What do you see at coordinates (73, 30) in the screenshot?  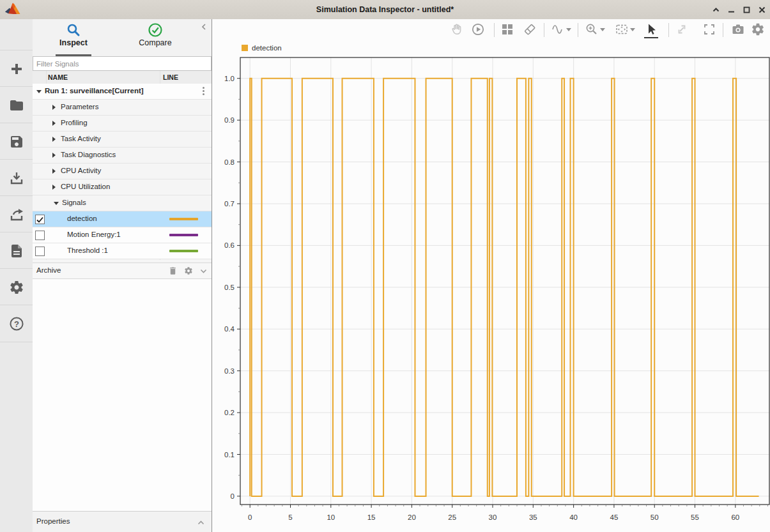 I see `magnifier-icon` at bounding box center [73, 30].